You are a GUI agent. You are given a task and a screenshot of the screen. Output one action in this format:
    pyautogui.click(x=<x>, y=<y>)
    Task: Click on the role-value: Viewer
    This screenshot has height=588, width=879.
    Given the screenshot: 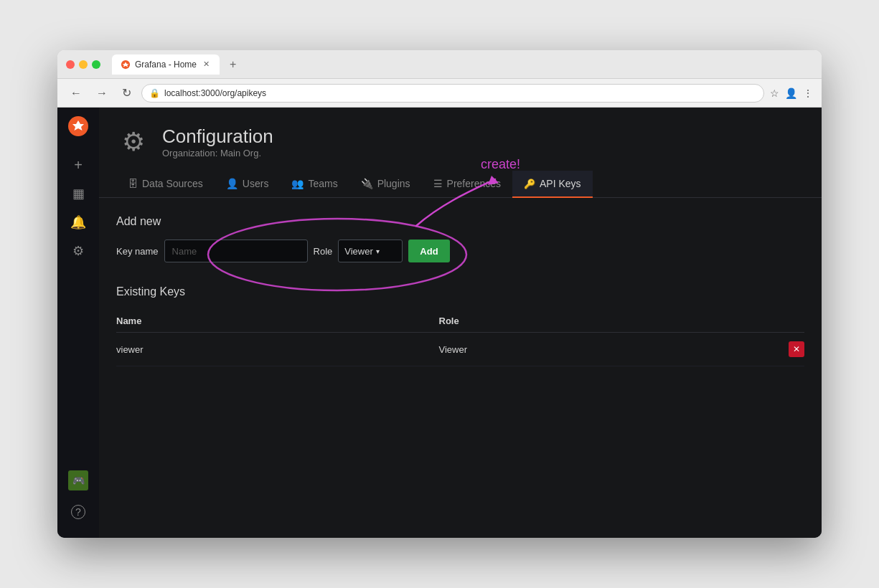 What is the action you would take?
    pyautogui.click(x=359, y=251)
    